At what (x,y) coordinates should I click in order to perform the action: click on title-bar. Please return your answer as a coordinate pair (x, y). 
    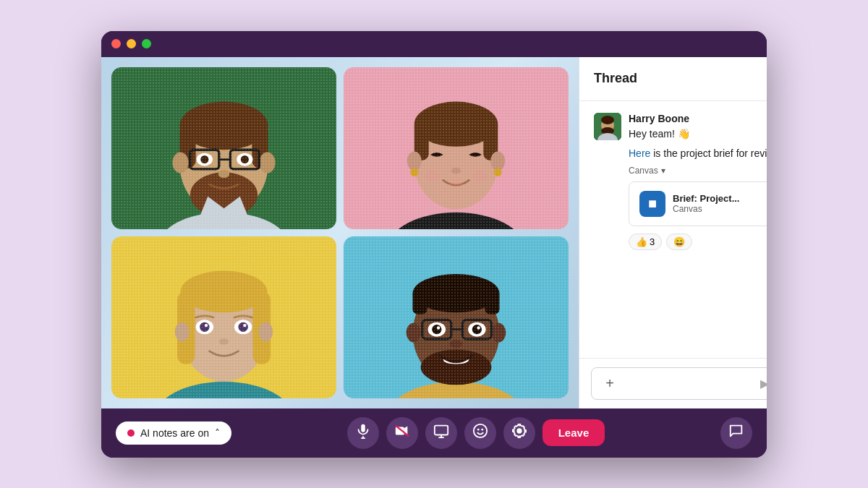
    Looking at the image, I should click on (434, 44).